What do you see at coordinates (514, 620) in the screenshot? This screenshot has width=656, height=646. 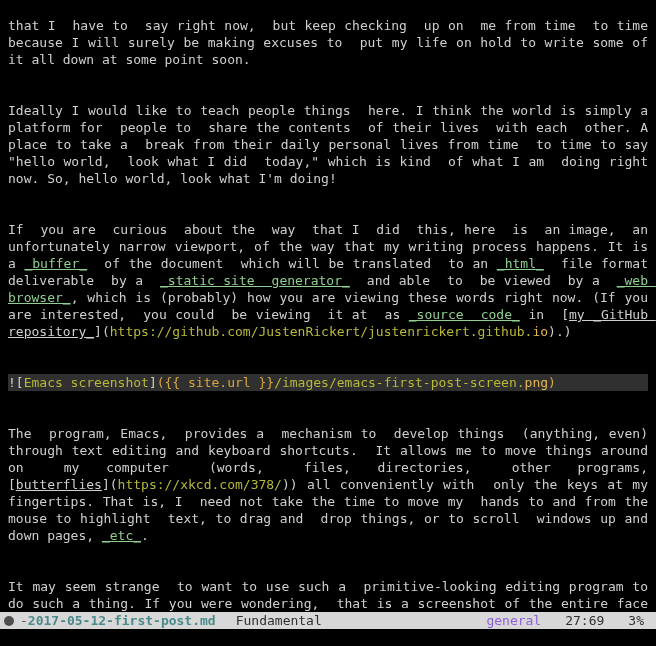 I see `minor-mode: general` at bounding box center [514, 620].